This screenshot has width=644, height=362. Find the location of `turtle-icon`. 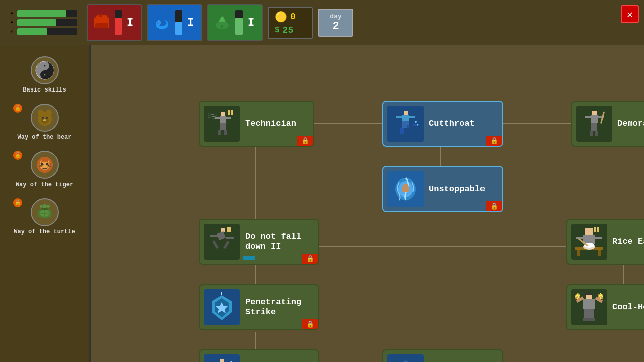

turtle-icon is located at coordinates (45, 212).